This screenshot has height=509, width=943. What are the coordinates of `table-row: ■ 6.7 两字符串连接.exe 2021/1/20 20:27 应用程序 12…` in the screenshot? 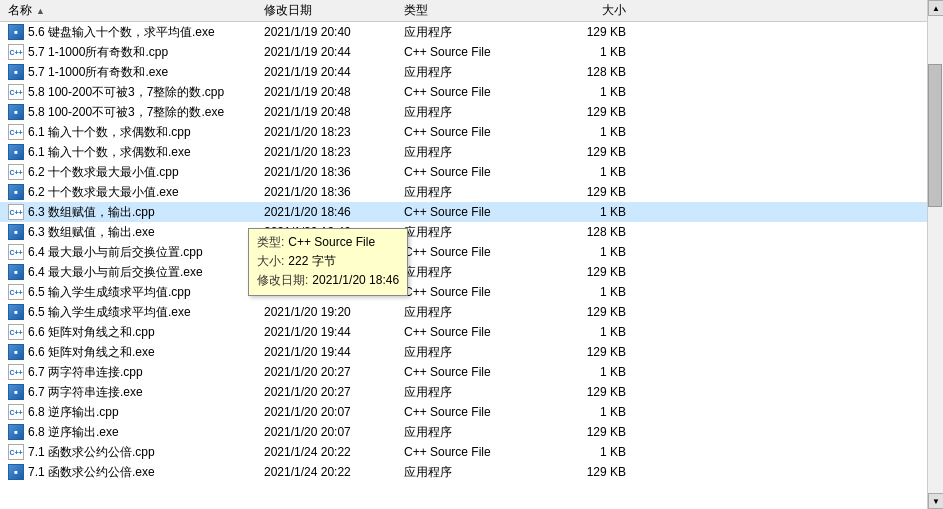 It's located at (472, 392).